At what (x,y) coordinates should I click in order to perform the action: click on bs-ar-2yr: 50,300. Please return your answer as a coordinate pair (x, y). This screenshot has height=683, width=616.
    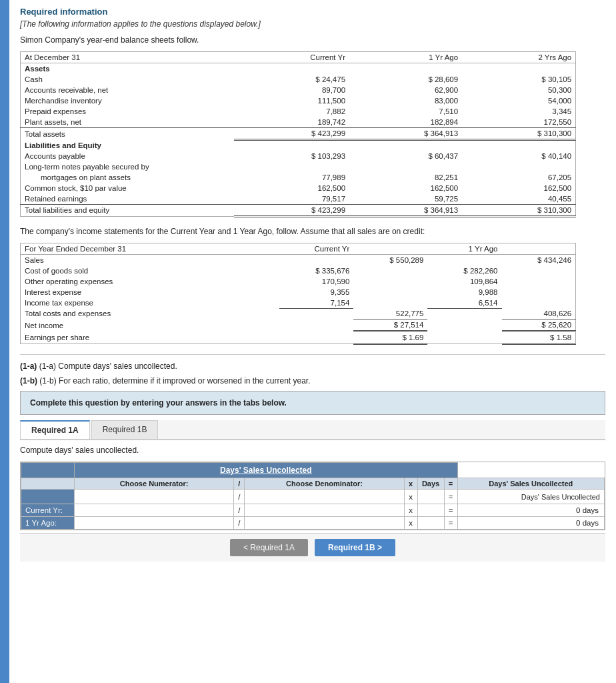
    Looking at the image, I should click on (519, 90).